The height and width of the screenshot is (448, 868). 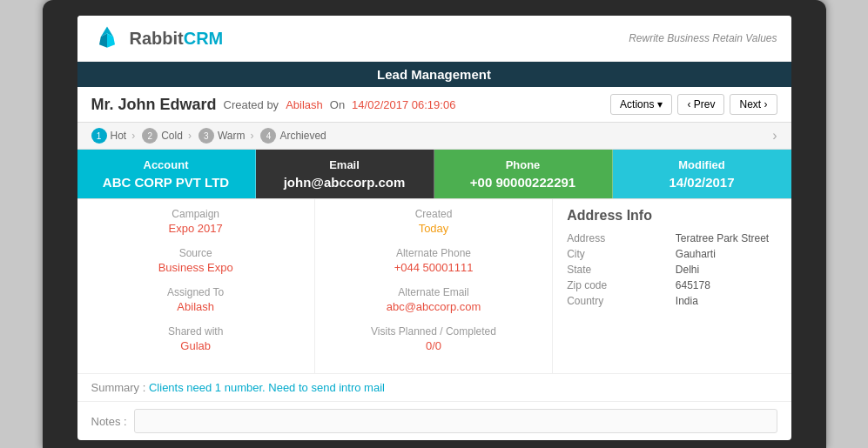 What do you see at coordinates (434, 331) in the screenshot?
I see `visits-label: Visits Planned / Completed` at bounding box center [434, 331].